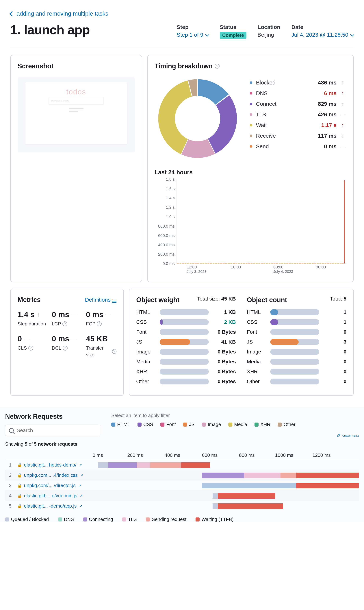  What do you see at coordinates (233, 27) in the screenshot?
I see `status-label: Status` at bounding box center [233, 27].